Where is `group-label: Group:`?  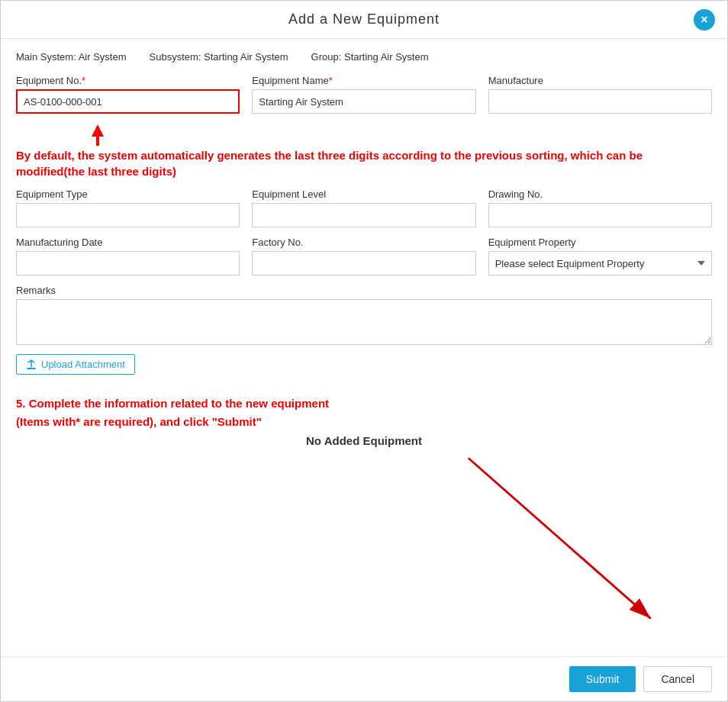 group-label: Group: is located at coordinates (327, 56).